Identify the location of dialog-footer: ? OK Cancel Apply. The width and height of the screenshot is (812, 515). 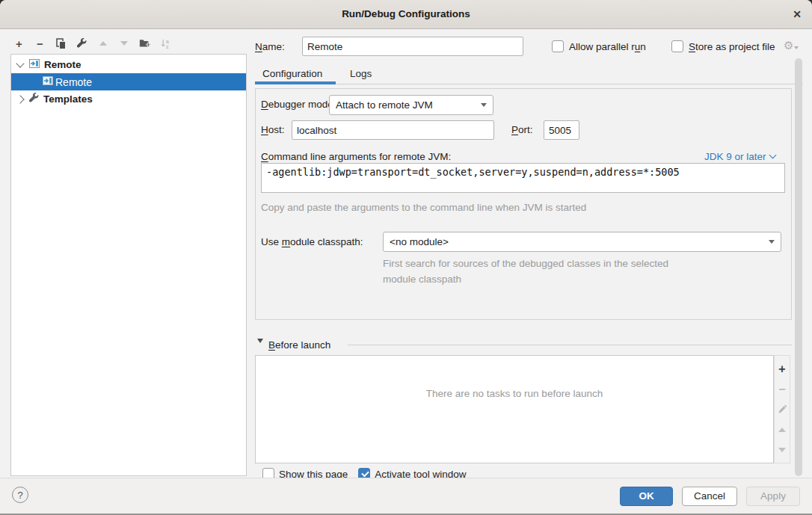
(406, 496).